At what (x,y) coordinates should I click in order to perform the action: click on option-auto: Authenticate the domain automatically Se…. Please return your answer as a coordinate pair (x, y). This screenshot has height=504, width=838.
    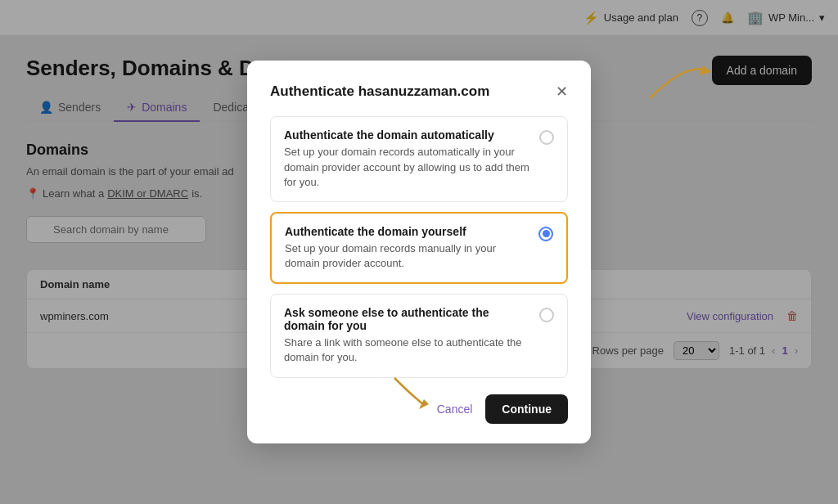
    Looking at the image, I should click on (419, 159).